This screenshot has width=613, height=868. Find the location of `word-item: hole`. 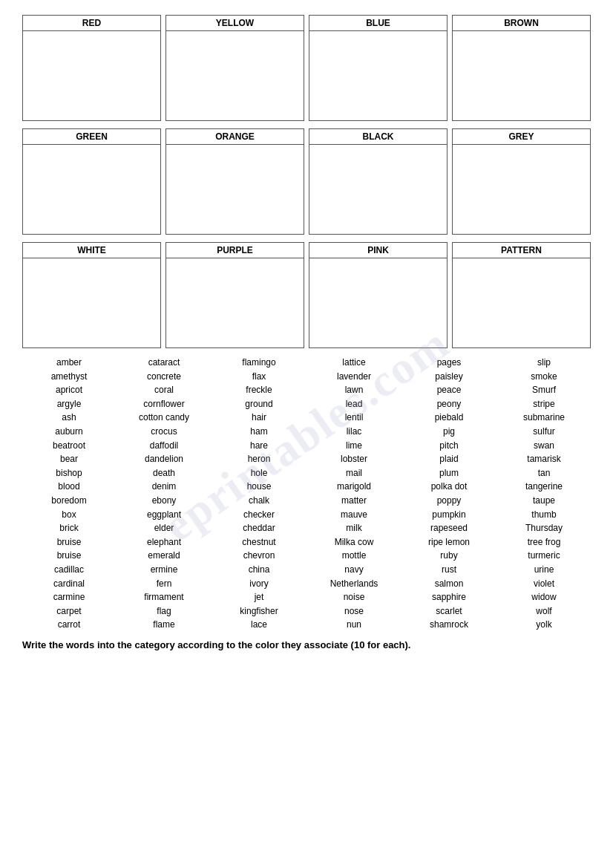

word-item: hole is located at coordinates (260, 474).